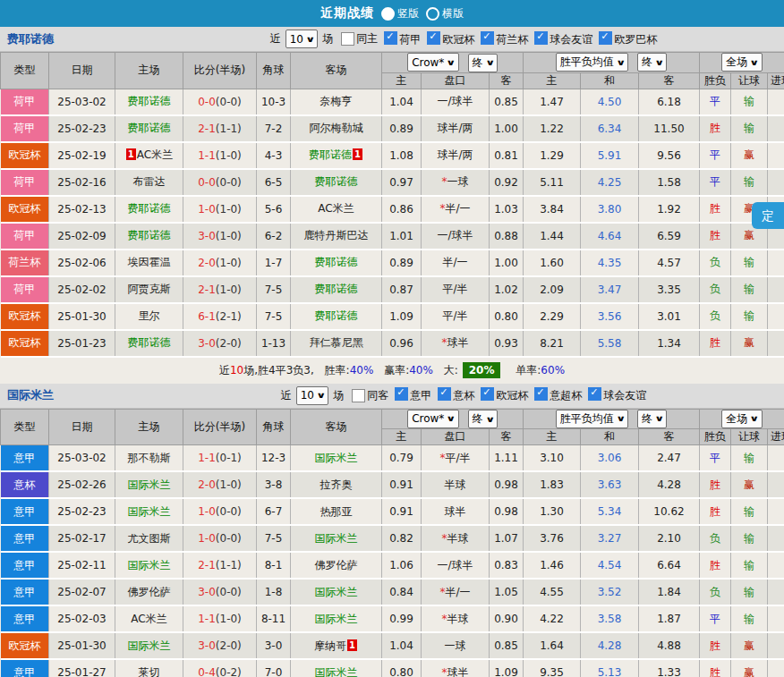 This screenshot has width=784, height=677. I want to click on home-team: 尤文图斯, so click(149, 538).